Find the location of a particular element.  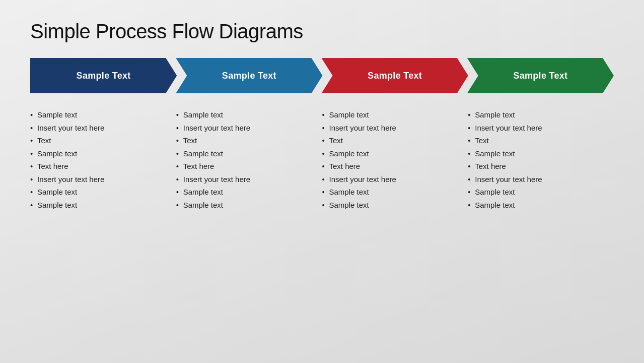

list-column-4: Sample textInsert your text hereTextSamp… is located at coordinates (541, 226).